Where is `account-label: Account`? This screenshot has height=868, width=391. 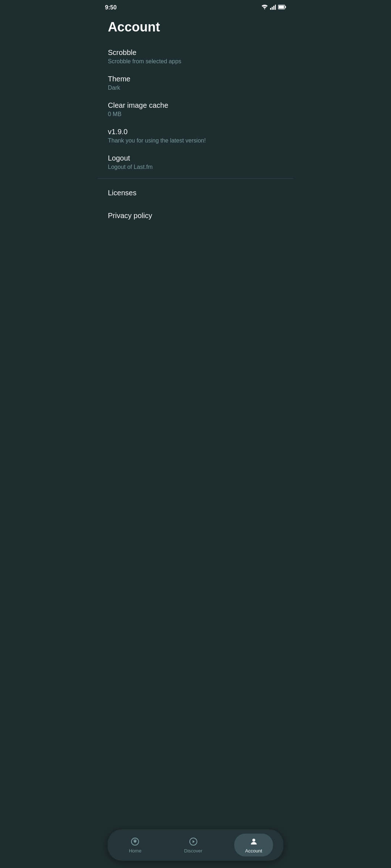 account-label: Account is located at coordinates (253, 851).